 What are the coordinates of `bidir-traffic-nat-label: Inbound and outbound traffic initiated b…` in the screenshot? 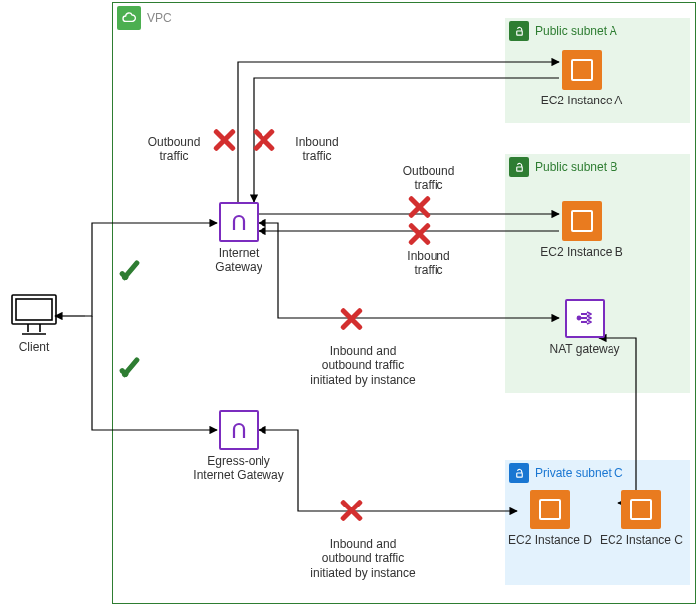 It's located at (363, 366).